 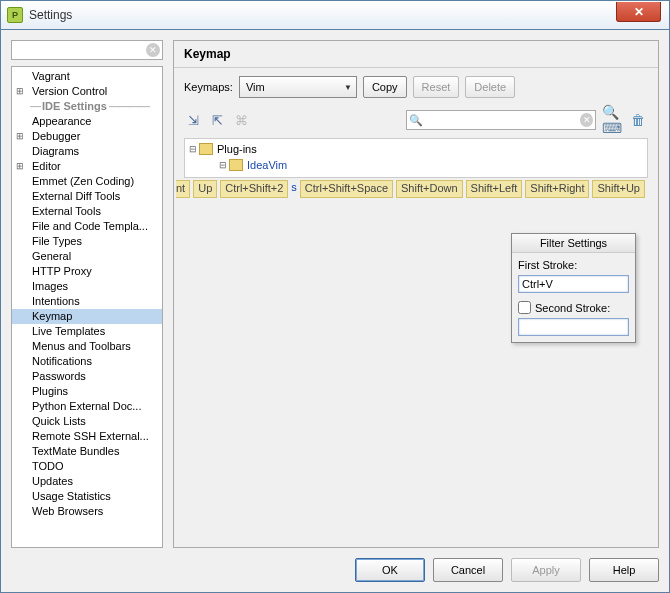 What do you see at coordinates (430, 189) in the screenshot?
I see `shortcut-chip: Shift+Down` at bounding box center [430, 189].